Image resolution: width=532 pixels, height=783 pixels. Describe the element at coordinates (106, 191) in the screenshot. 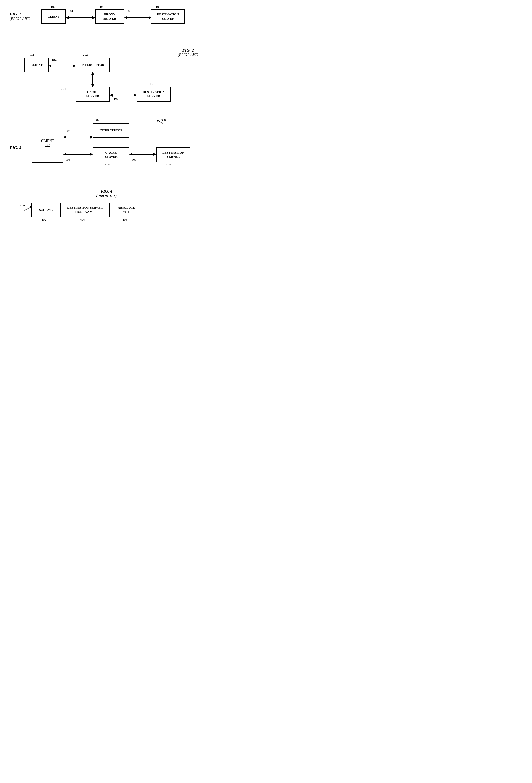

I see `fig4-label: FIG. 4` at that location.